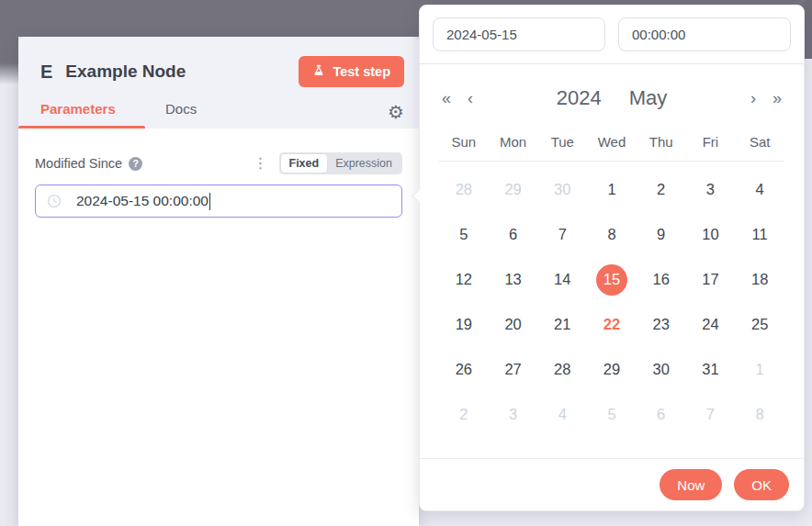 The height and width of the screenshot is (526, 812). What do you see at coordinates (54, 201) in the screenshot?
I see `clock-icon` at bounding box center [54, 201].